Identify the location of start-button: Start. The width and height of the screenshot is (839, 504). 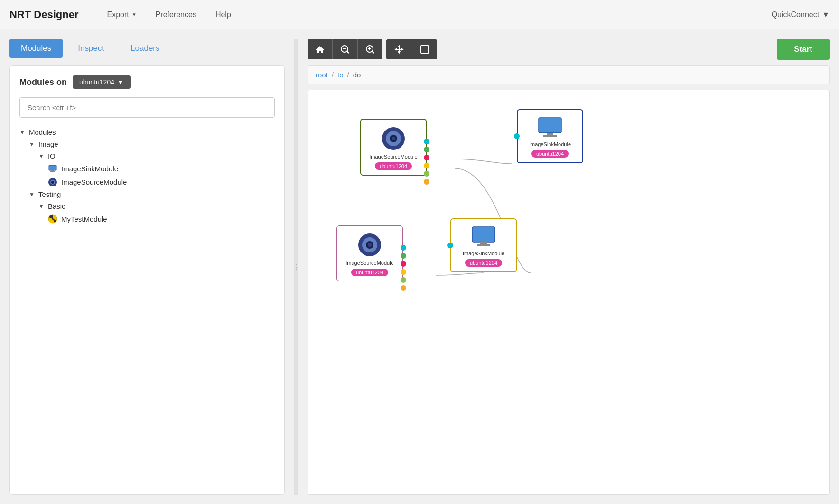
(803, 49).